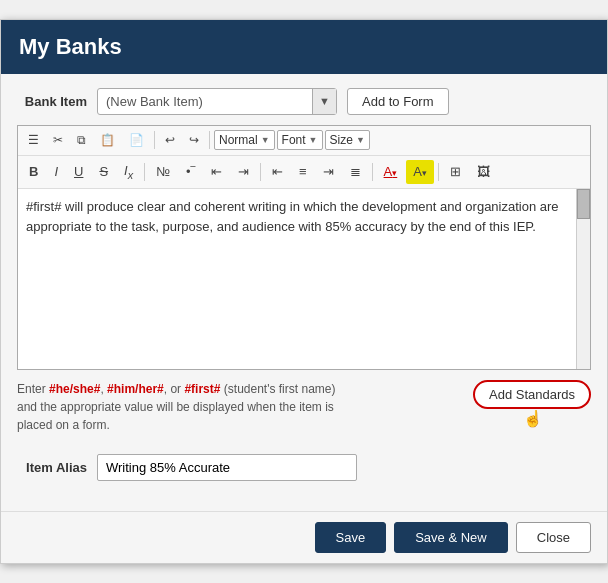 This screenshot has height=583, width=608. What do you see at coordinates (348, 140) in the screenshot?
I see `size-dropdown: Size ▼` at bounding box center [348, 140].